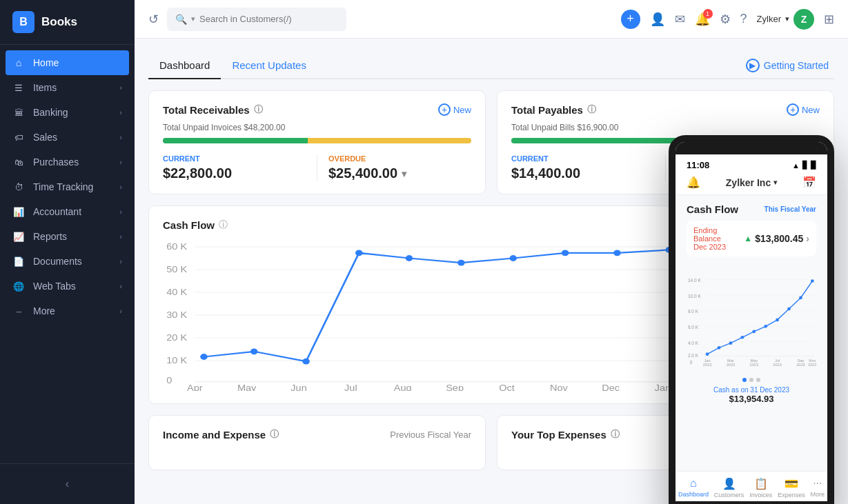  Describe the element at coordinates (751, 319) in the screenshot. I see `mobile-chart-svg: 14.0 K 10.0 K 8.0 K 6.0 K 4.0 K 2.0 K 0` at that location.